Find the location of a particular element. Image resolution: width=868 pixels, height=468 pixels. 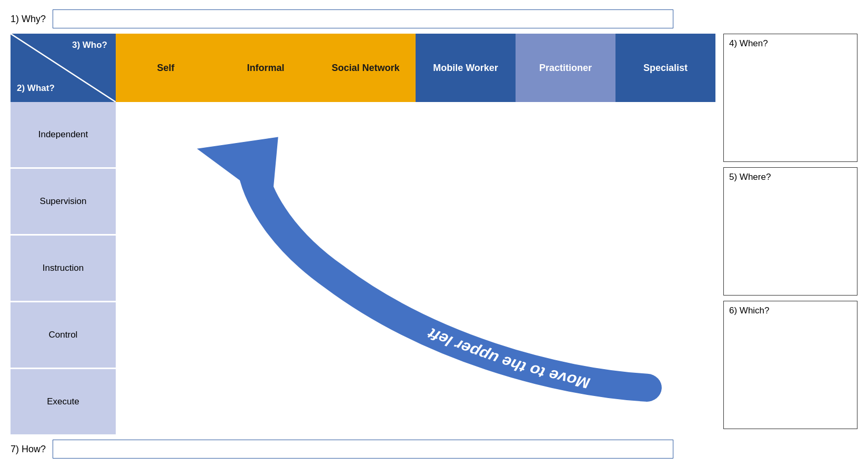

corner-what-label: 2) What? is located at coordinates (36, 88).